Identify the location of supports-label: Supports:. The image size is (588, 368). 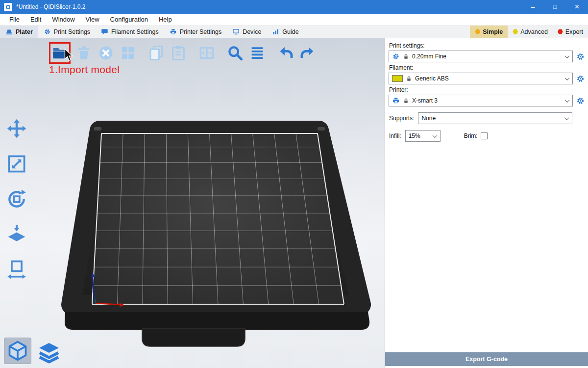
(402, 118).